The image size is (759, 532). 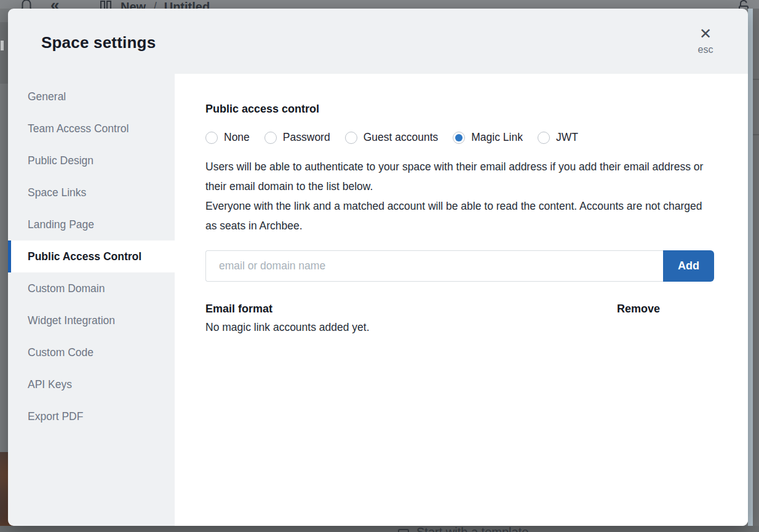 I want to click on cut-off-ui-fragment, so click(x=2, y=46).